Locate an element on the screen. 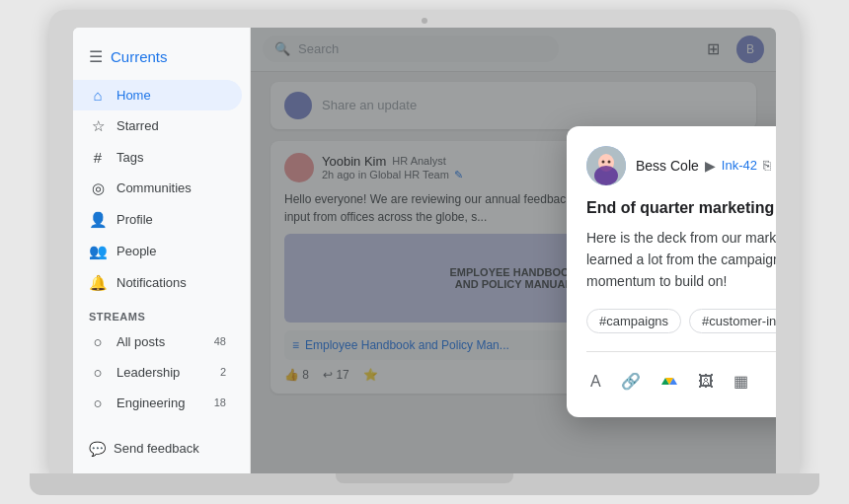  circle-icon: ○ is located at coordinates (98, 341).